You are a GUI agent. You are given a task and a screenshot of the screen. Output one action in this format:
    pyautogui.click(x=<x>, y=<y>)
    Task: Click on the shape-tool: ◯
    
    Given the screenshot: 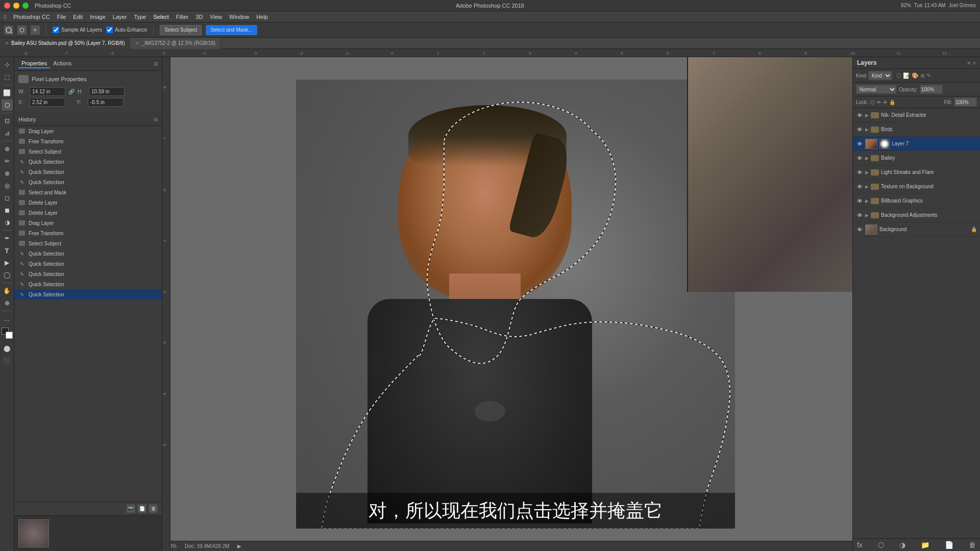 What is the action you would take?
    pyautogui.click(x=7, y=275)
    